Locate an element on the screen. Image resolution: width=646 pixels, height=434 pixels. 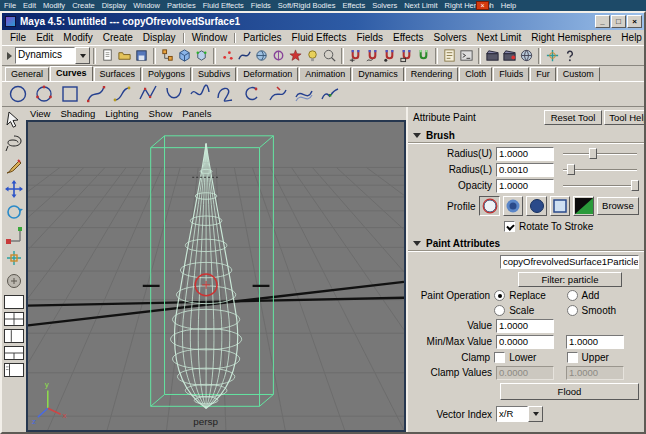
shelf-tab-rendering: Rendering is located at coordinates (432, 74).